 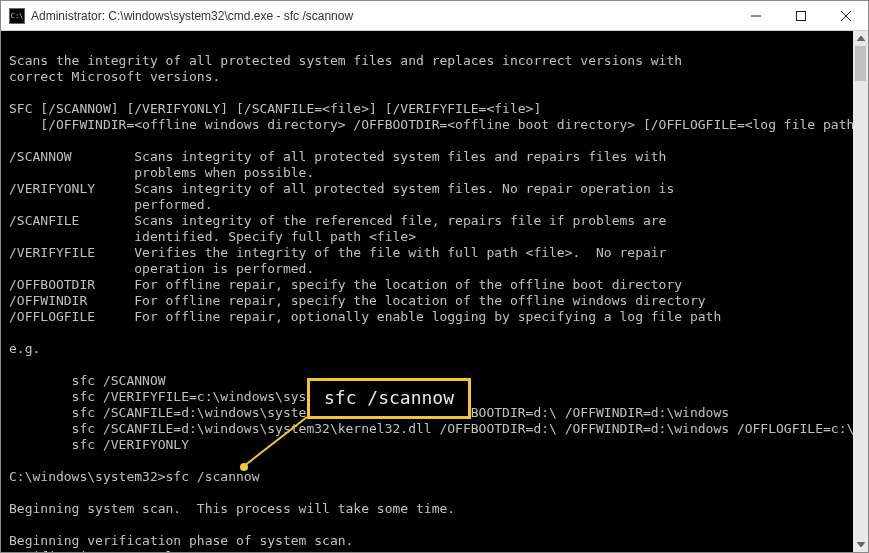 What do you see at coordinates (389, 398) in the screenshot?
I see `annotation-text: sfc /scannow` at bounding box center [389, 398].